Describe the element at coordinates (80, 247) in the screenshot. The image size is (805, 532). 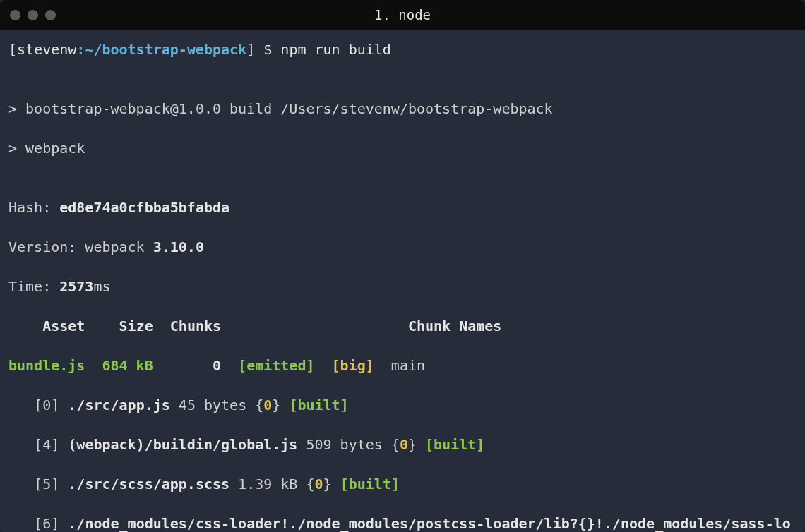
I see `version-label: Version: webpack` at that location.